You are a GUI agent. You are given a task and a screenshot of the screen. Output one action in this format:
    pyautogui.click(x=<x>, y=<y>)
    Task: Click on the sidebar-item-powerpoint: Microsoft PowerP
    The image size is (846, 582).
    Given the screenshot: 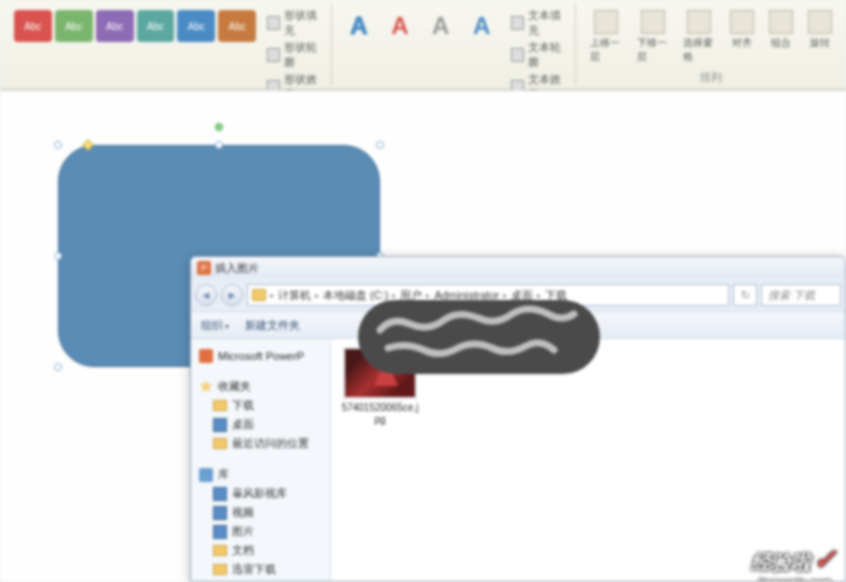 What is the action you would take?
    pyautogui.click(x=260, y=356)
    